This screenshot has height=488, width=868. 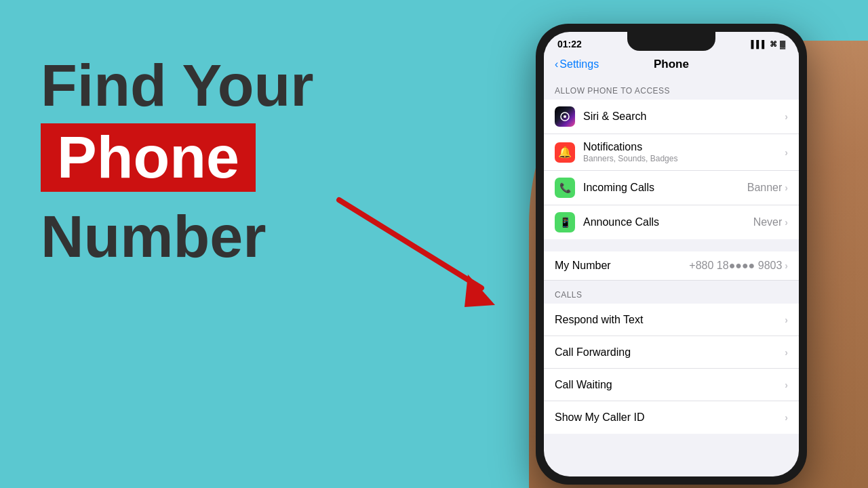 I want to click on caller-id-item: Show My Caller ID ›, so click(x=671, y=418).